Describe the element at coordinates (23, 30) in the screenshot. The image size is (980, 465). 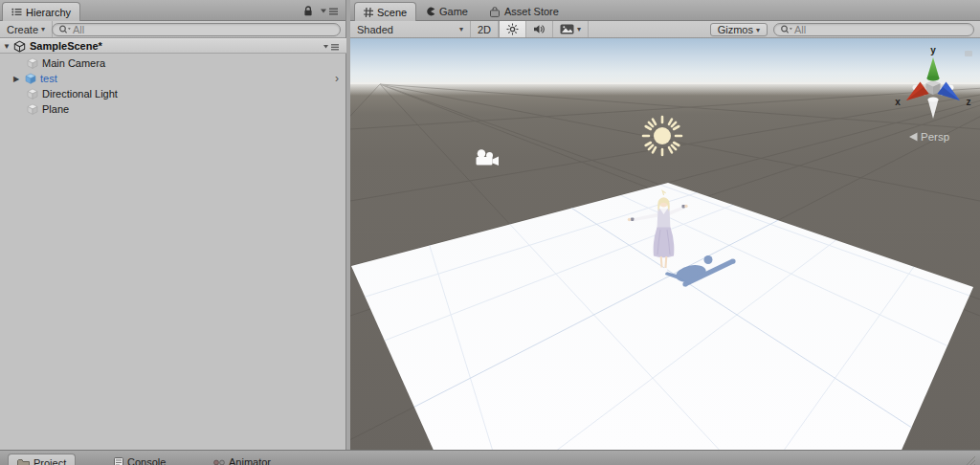
I see `create-button-label: Create` at that location.